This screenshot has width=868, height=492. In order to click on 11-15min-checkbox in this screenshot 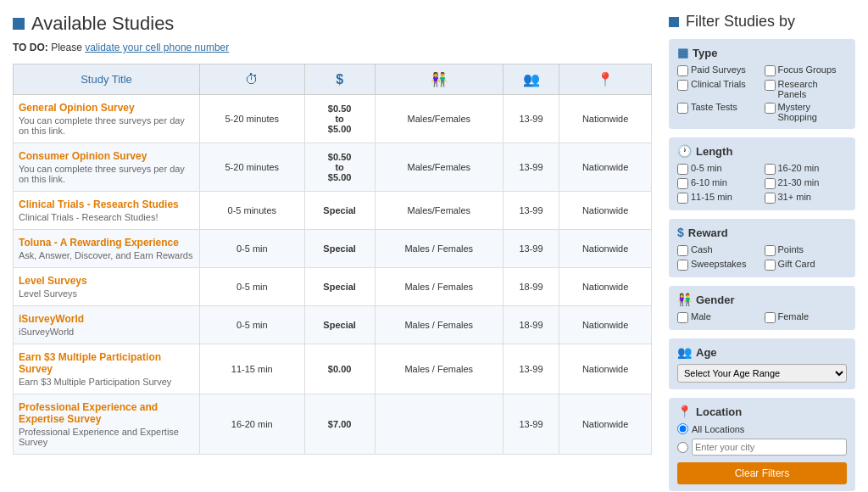, I will do `click(683, 198)`.